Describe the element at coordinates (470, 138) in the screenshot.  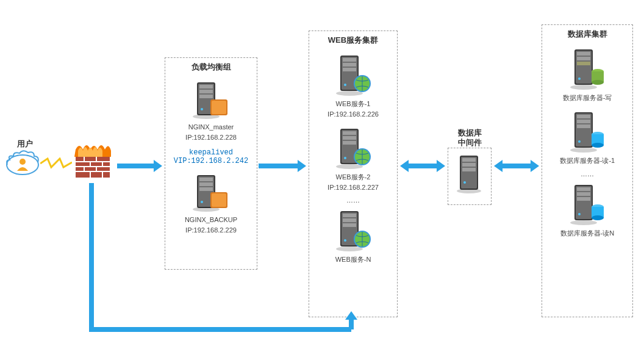
I see `db-middleware-title: 数据库 中间件` at that location.